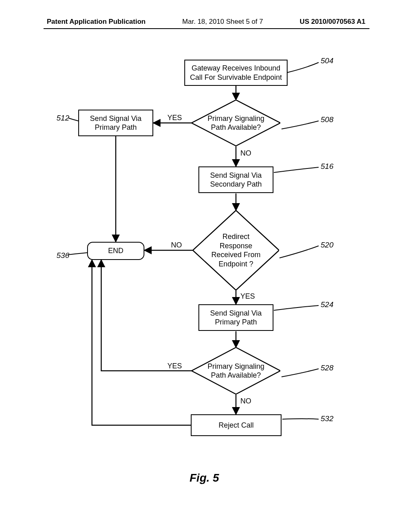 The image size is (413, 532). Describe the element at coordinates (236, 318) in the screenshot. I see `node-524: Send Signal Via Primary Path` at that location.